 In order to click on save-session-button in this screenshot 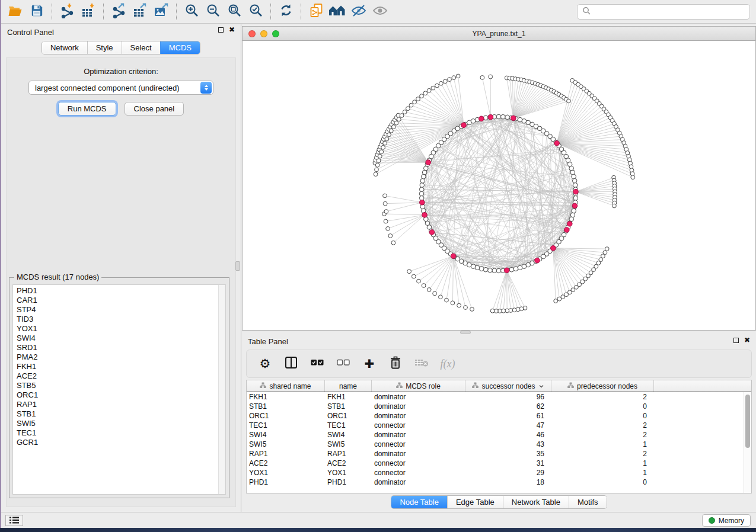, I will do `click(37, 12)`.